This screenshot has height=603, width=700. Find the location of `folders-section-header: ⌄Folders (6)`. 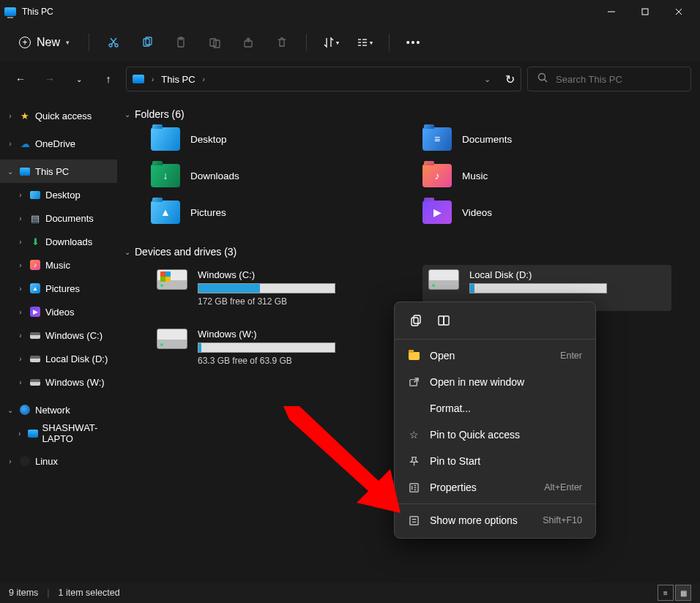

folders-section-header: ⌄Folders (6) is located at coordinates (409, 116).